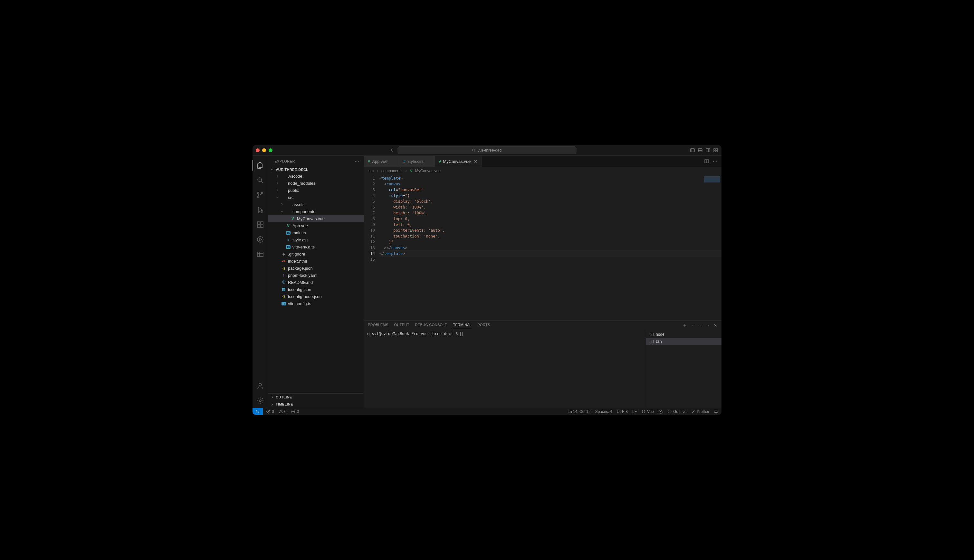 The image size is (974, 560). I want to click on file-.gitignore: ◆.gitignore, so click(316, 254).